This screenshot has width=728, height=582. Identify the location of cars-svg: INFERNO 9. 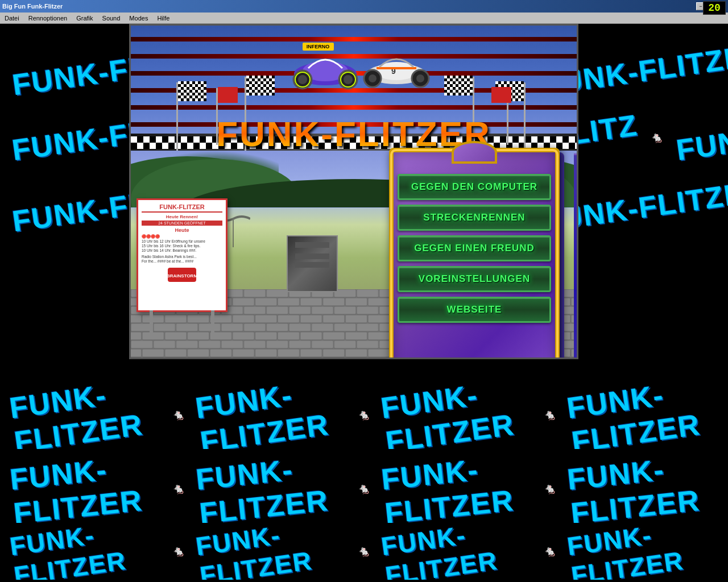
(354, 68).